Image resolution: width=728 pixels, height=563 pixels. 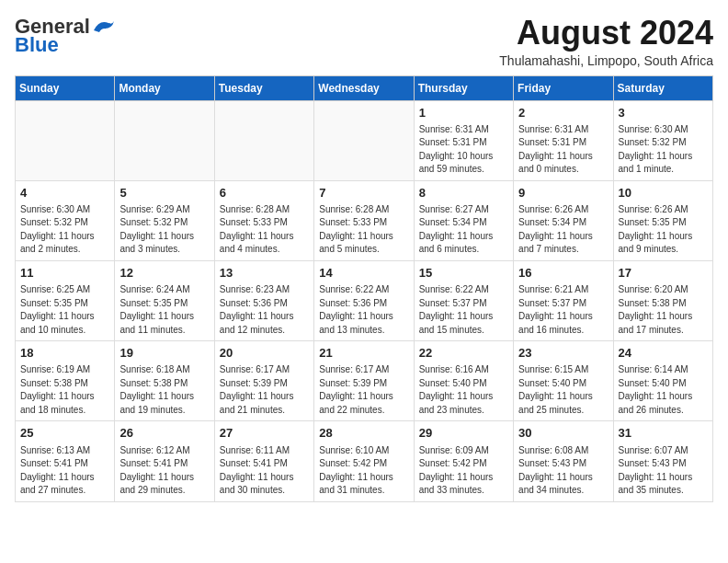 What do you see at coordinates (64, 193) in the screenshot?
I see `day-number: 4` at bounding box center [64, 193].